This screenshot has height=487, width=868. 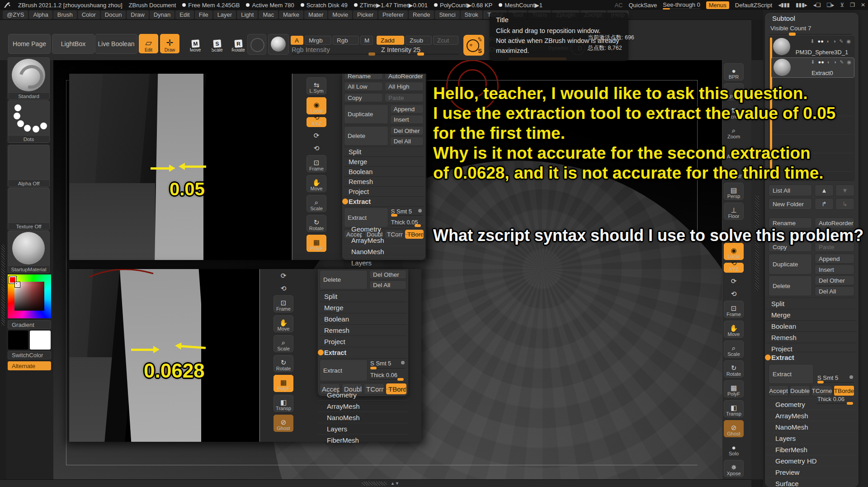 I want to click on menubar-item: Color, so click(x=89, y=14).